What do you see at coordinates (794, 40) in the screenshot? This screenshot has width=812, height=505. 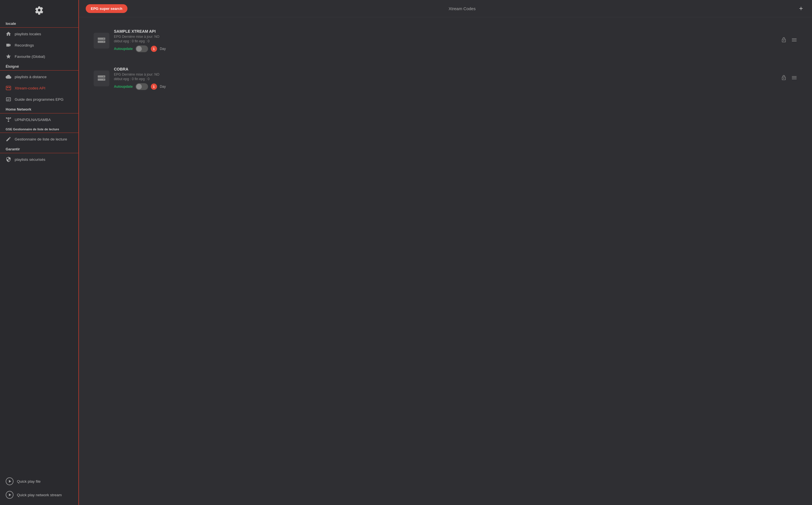 I see `hamburger-svg` at bounding box center [794, 40].